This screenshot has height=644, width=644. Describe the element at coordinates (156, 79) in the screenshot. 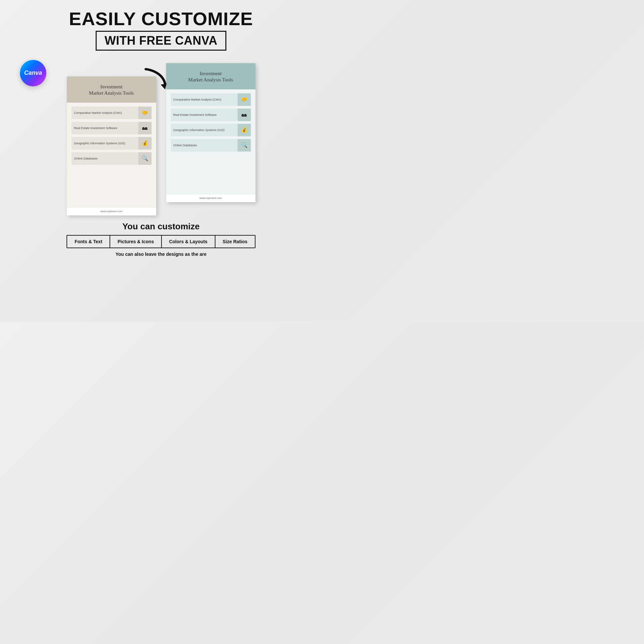

I see `arrow-container` at that location.